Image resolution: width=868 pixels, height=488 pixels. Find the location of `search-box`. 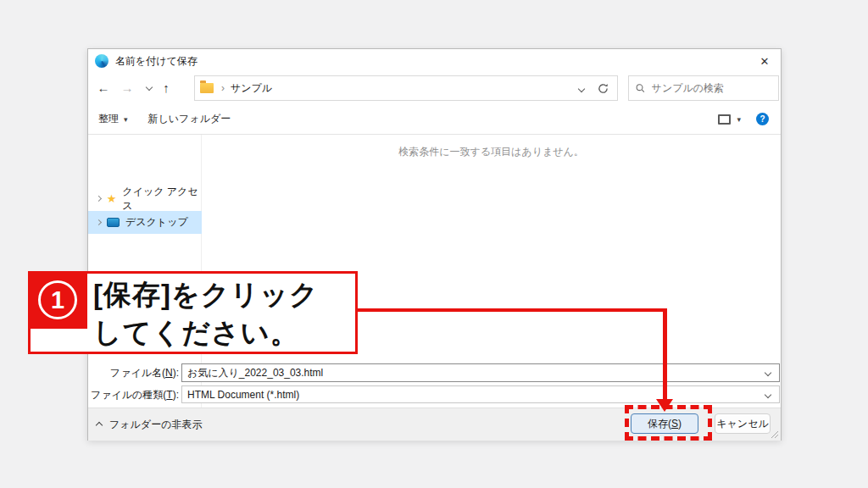

search-box is located at coordinates (704, 88).